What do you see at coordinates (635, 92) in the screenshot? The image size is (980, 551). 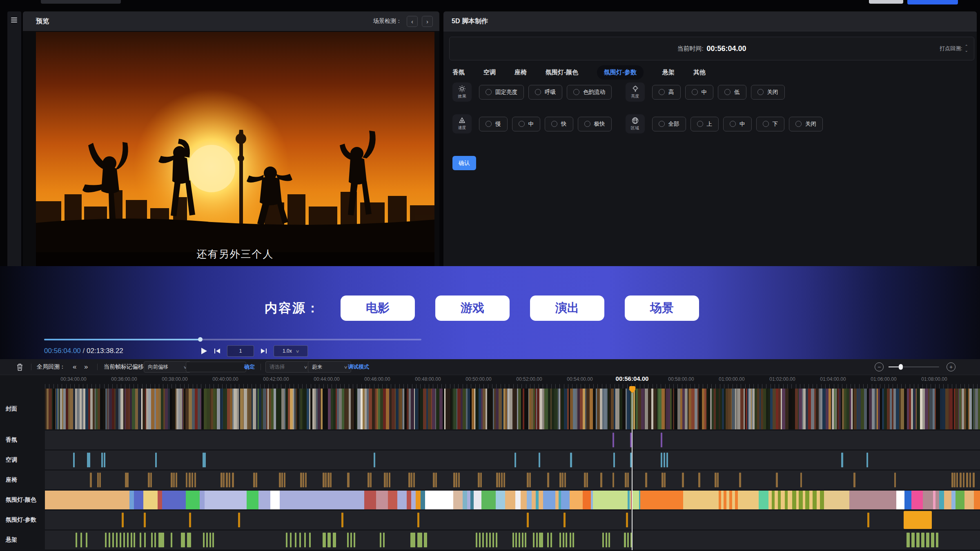 I see `bulb-tile: 亮度` at bounding box center [635, 92].